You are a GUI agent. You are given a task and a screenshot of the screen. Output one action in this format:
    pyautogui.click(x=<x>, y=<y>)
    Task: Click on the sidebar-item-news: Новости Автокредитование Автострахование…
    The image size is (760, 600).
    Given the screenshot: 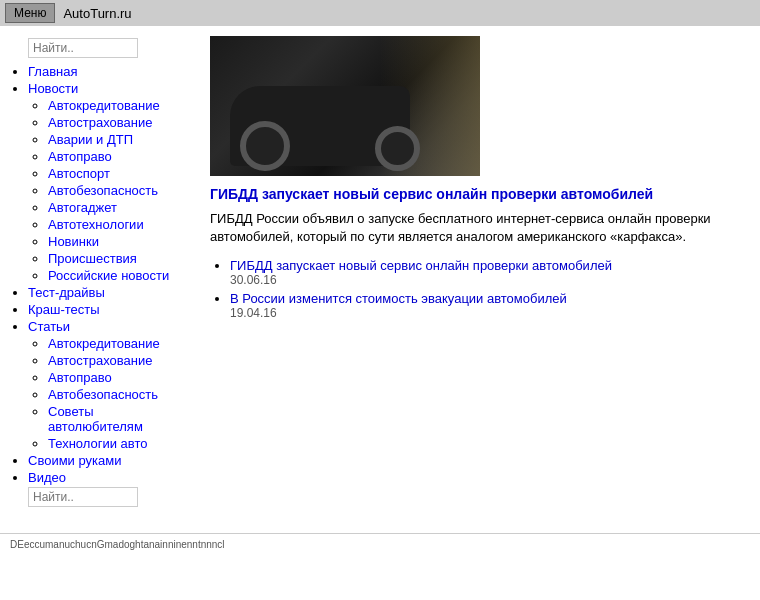 What is the action you would take?
    pyautogui.click(x=109, y=182)
    